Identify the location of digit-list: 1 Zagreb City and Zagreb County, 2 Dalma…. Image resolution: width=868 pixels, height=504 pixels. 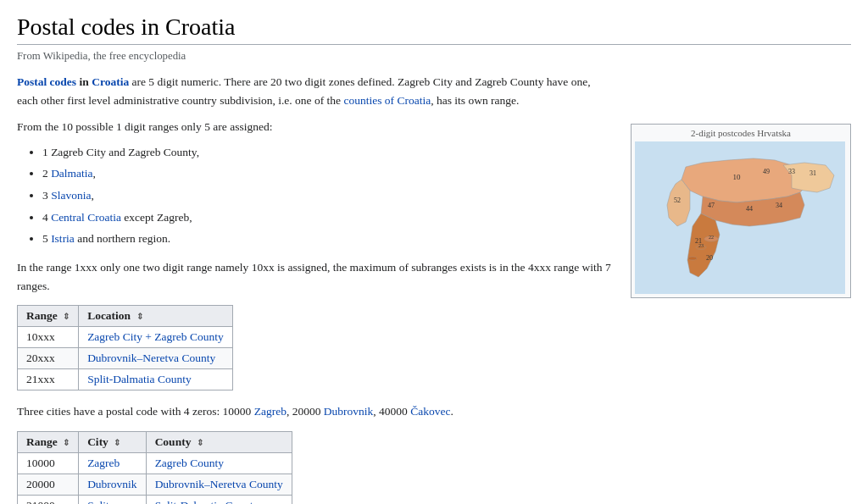
(328, 196).